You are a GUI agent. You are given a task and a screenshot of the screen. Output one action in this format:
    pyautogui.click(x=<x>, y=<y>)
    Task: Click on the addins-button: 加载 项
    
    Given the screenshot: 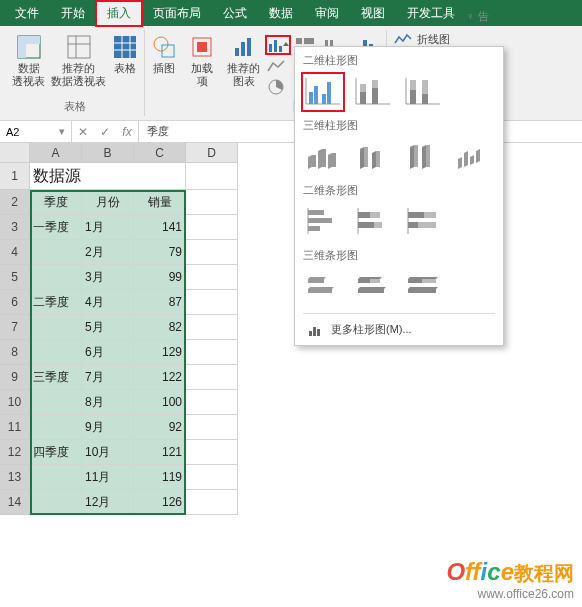 What is the action you would take?
    pyautogui.click(x=202, y=61)
    